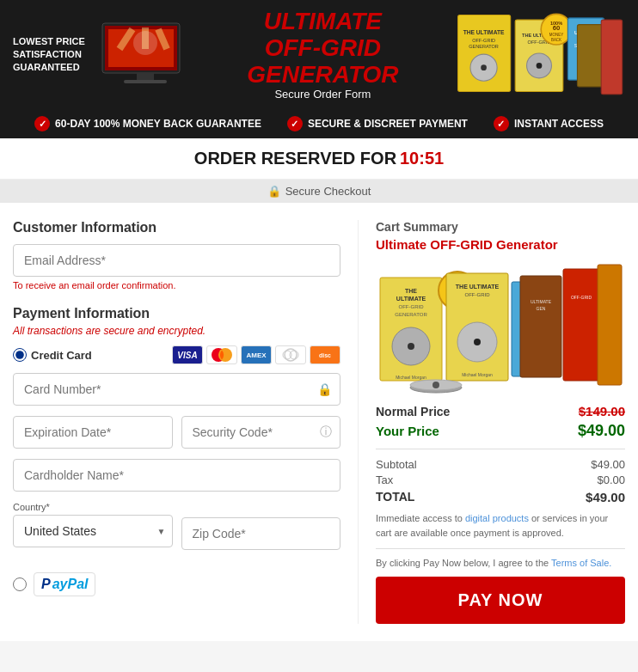 Image resolution: width=638 pixels, height=672 pixels. What do you see at coordinates (261, 534) in the screenshot?
I see `zip-input` at bounding box center [261, 534].